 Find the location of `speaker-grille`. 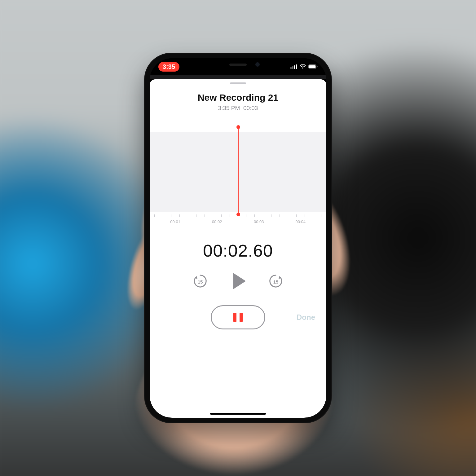

speaker-grille is located at coordinates (238, 64).